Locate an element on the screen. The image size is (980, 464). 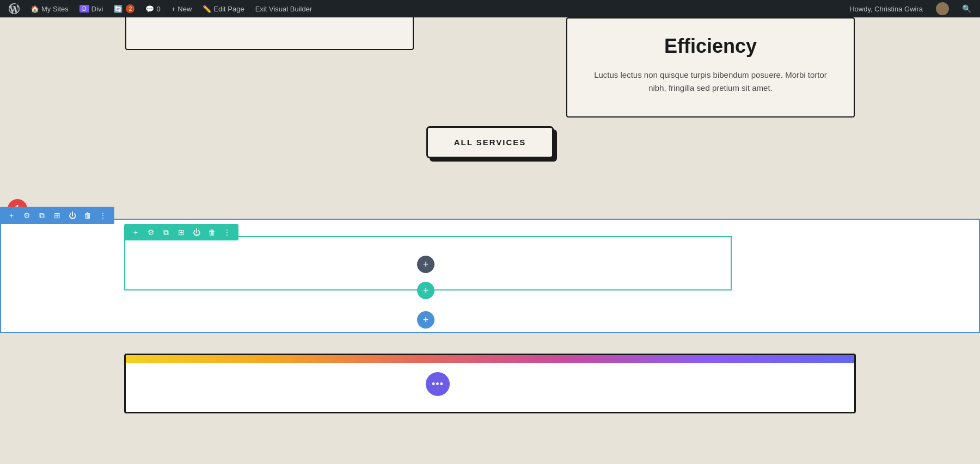
efficiency-card: Efficiency Luctus lectus non quisque tur… is located at coordinates (710, 67).